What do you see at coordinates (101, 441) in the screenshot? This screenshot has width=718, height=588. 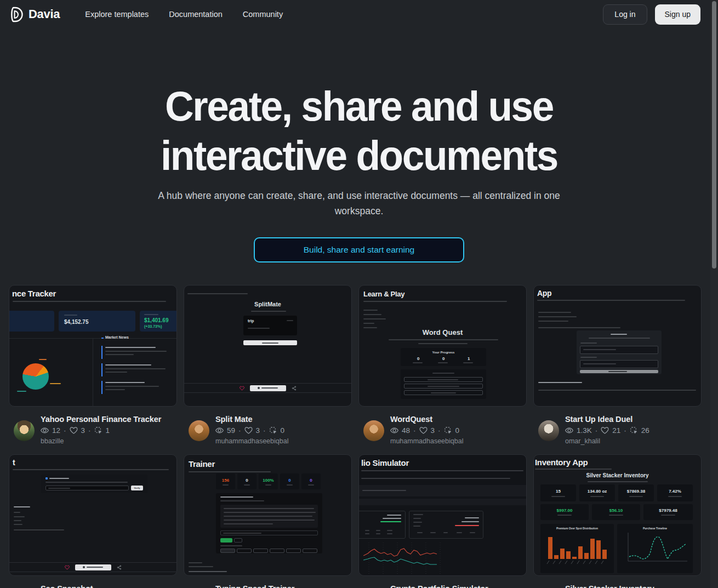 I see `card-author: bbazille` at bounding box center [101, 441].